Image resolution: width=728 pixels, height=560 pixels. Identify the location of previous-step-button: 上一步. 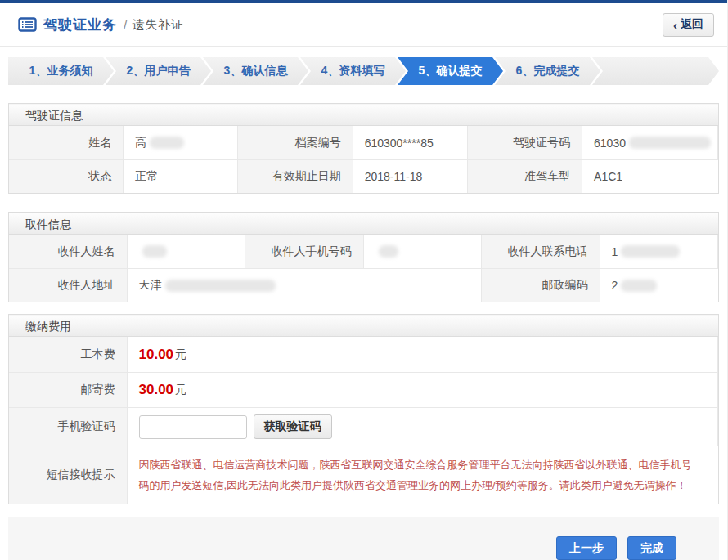
(586, 548).